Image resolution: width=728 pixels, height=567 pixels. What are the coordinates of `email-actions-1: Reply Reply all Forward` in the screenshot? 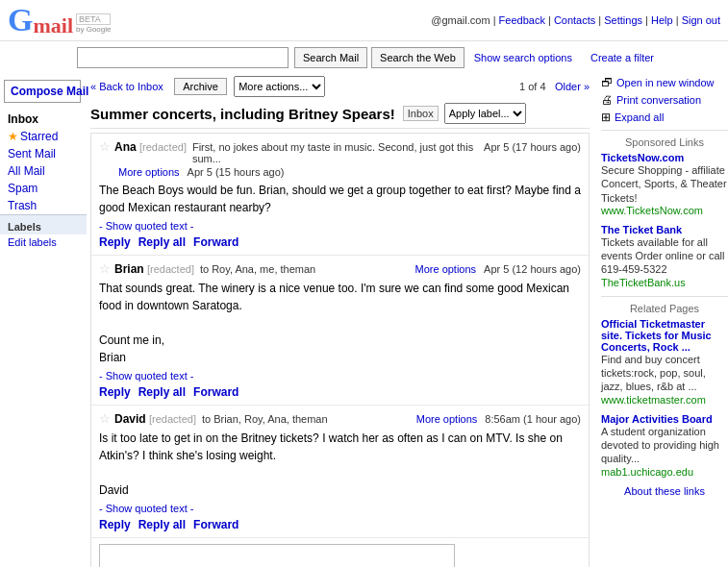 It's located at (340, 242).